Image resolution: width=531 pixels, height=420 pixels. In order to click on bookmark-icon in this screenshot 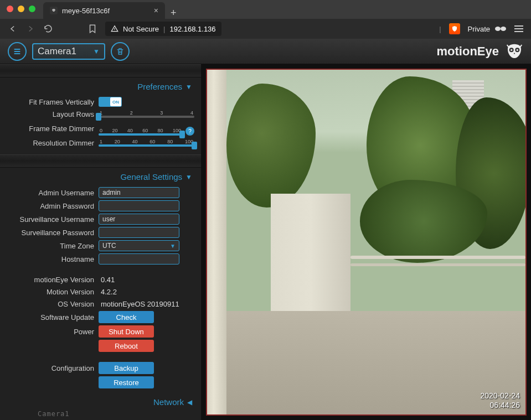, I will do `click(92, 29)`.